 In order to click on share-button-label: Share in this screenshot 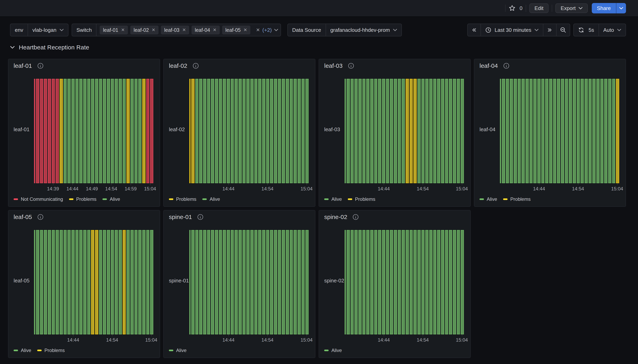, I will do `click(604, 8)`.